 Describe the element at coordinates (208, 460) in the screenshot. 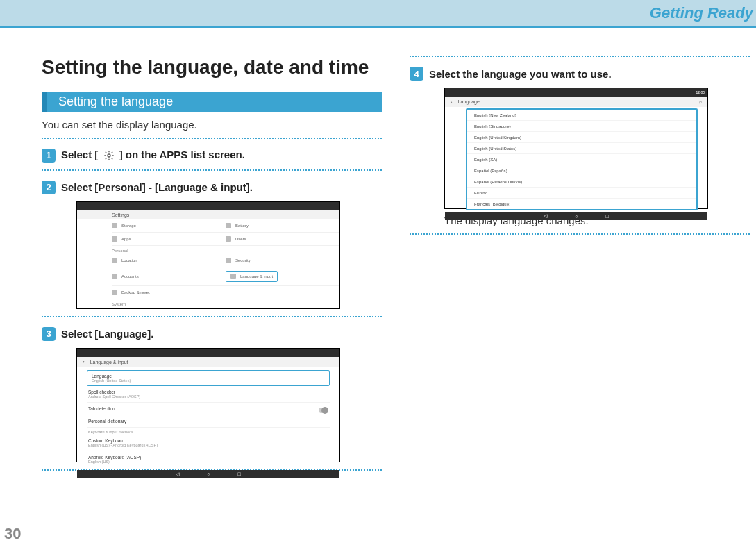

I see `row-android-keyboard: Android Keyboard (AOSP) English (US)` at that location.